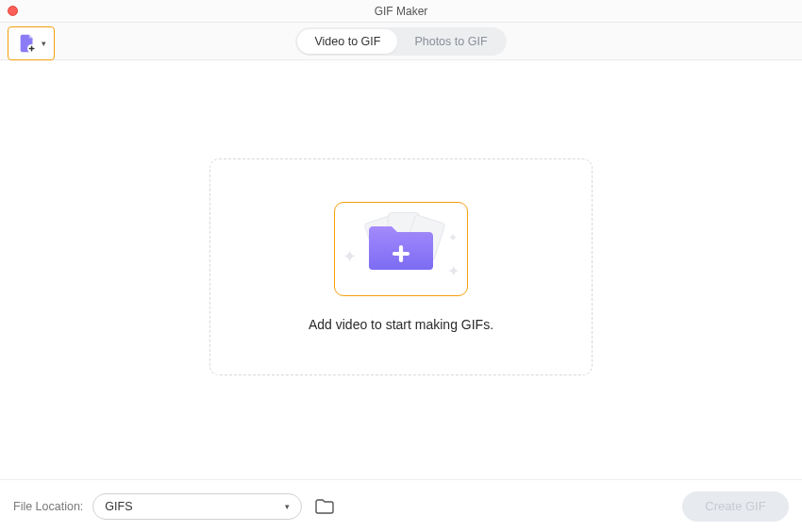 This screenshot has height=532, width=802. Describe the element at coordinates (402, 11) in the screenshot. I see `window-title: GIF Maker` at that location.